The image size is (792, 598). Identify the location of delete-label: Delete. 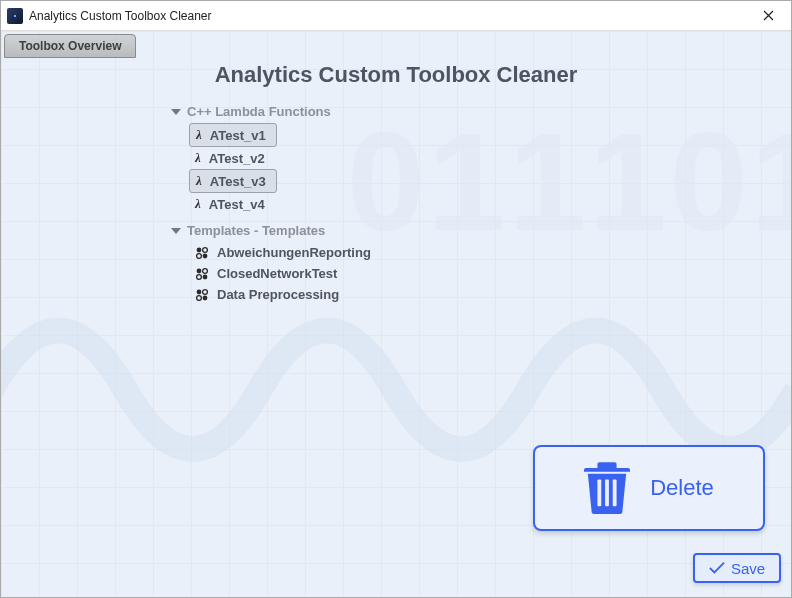
(682, 488).